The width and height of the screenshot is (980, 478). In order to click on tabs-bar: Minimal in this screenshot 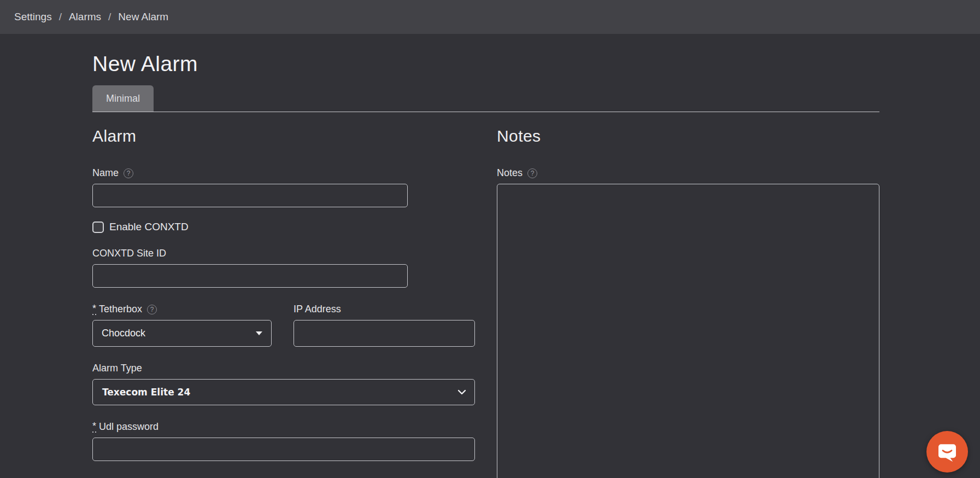, I will do `click(486, 98)`.